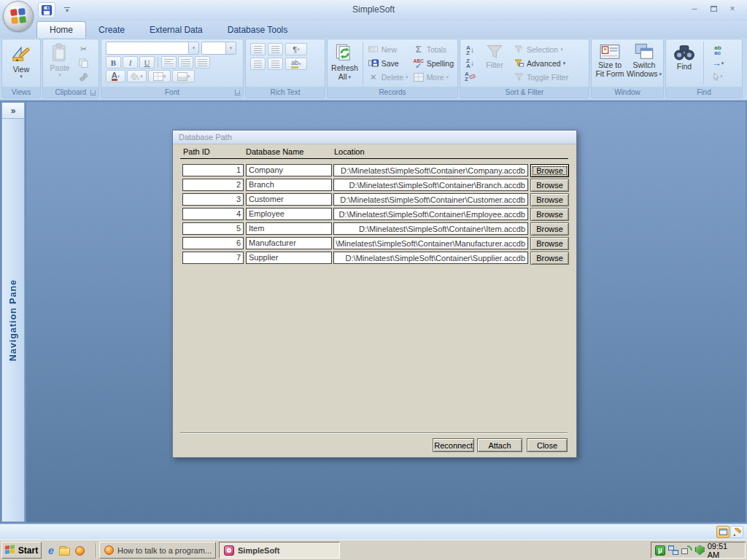  What do you see at coordinates (430, 244) in the screenshot?
I see `location-field: \Minelatest\SimpleSoft\Container\Manufac…` at bounding box center [430, 244].